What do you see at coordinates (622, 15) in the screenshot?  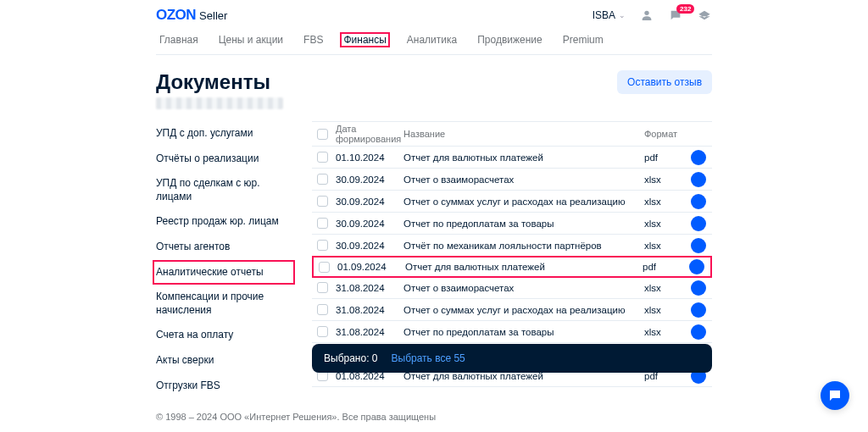 I see `chevron-down-icon: ⌄` at bounding box center [622, 15].